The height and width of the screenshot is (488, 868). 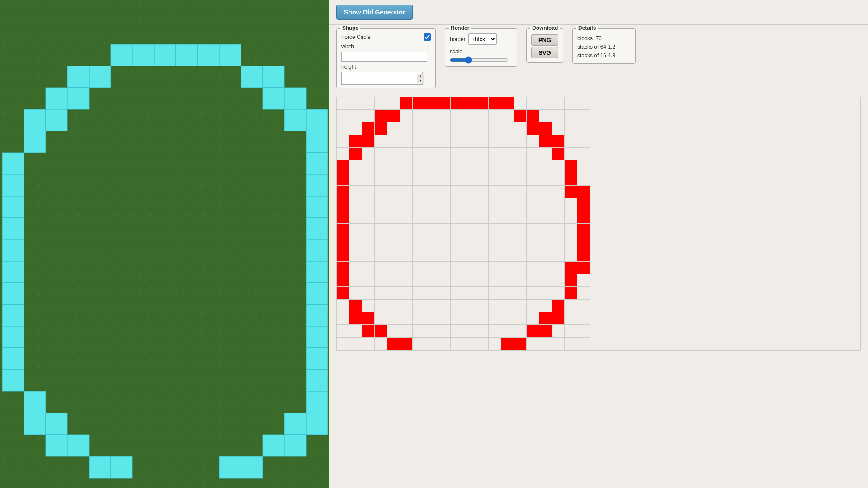 What do you see at coordinates (420, 81) in the screenshot?
I see `height-down-arrow: ▼` at bounding box center [420, 81].